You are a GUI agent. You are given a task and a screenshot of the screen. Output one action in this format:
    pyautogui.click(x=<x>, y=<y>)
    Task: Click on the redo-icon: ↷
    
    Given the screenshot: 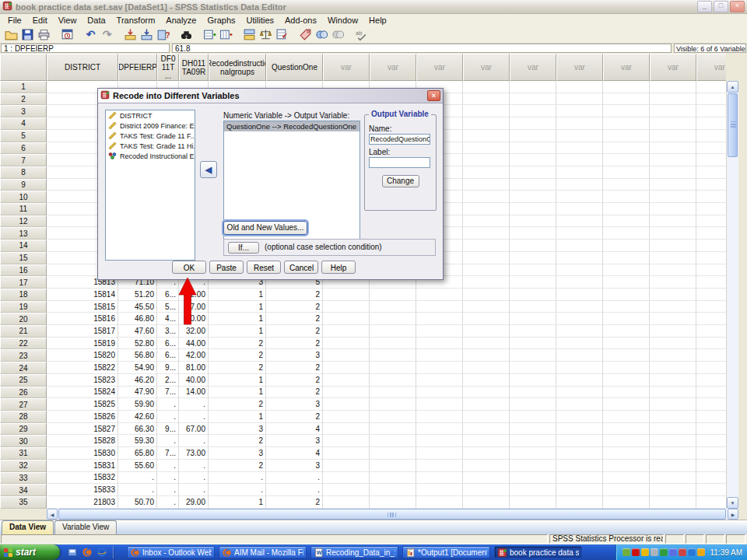 What is the action you would take?
    pyautogui.click(x=107, y=34)
    